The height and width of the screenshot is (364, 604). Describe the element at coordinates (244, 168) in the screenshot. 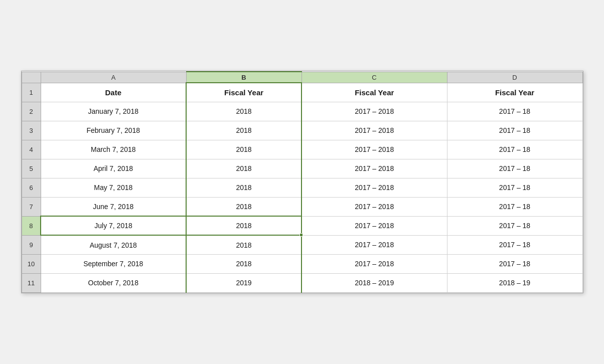

I see `cell-value-5-b: 2018` at that location.